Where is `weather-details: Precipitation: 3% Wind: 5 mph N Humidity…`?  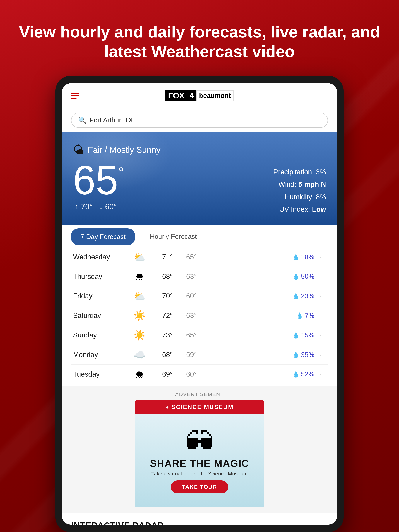
weather-details: Precipitation: 3% Wind: 5 mph N Humidity… is located at coordinates (300, 192).